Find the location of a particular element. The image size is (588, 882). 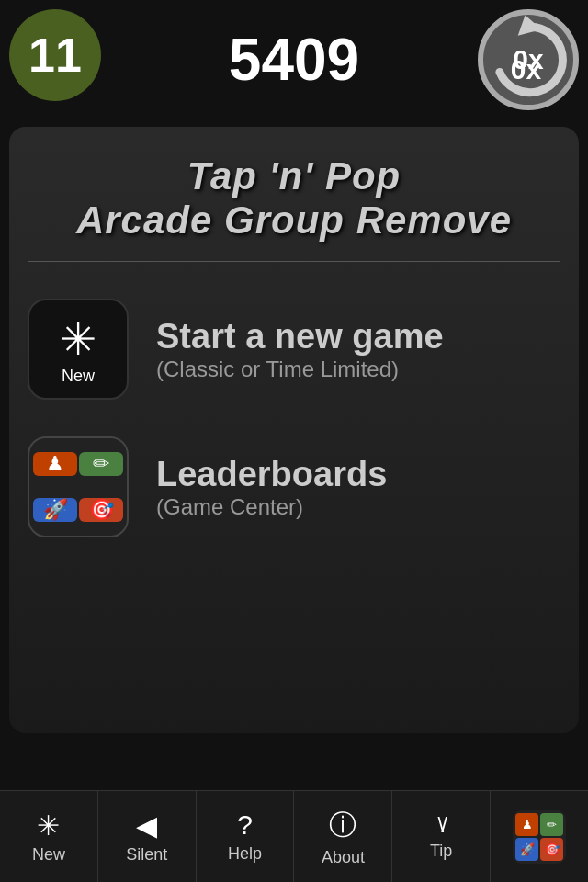

about-label: About is located at coordinates (344, 858).